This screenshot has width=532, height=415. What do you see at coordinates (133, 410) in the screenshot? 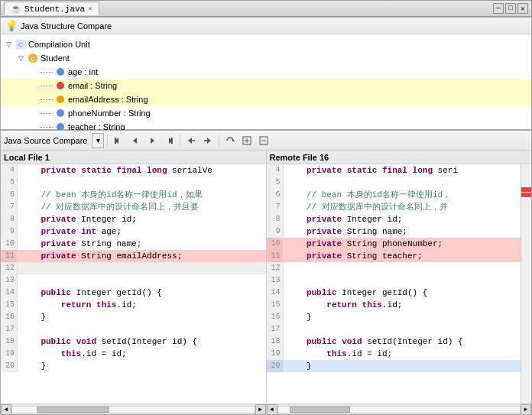
I see `left-scroll-track` at bounding box center [133, 410].